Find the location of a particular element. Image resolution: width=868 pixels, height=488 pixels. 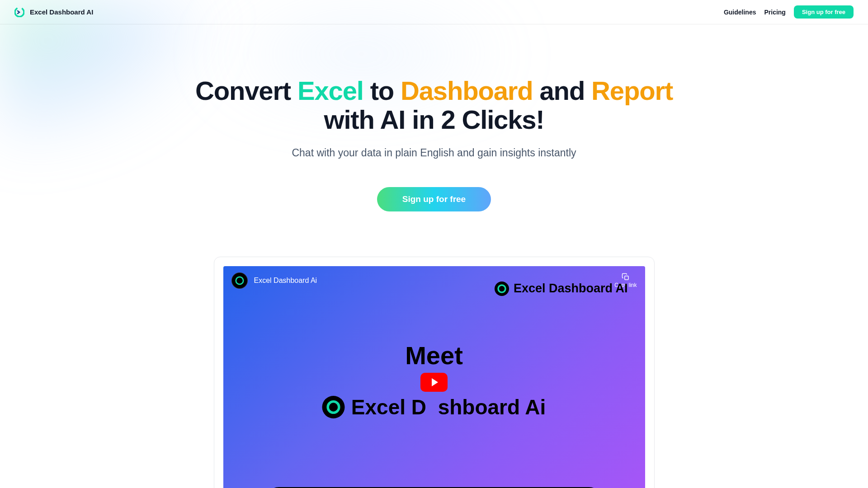

video-meet-text: Meet is located at coordinates (434, 355).